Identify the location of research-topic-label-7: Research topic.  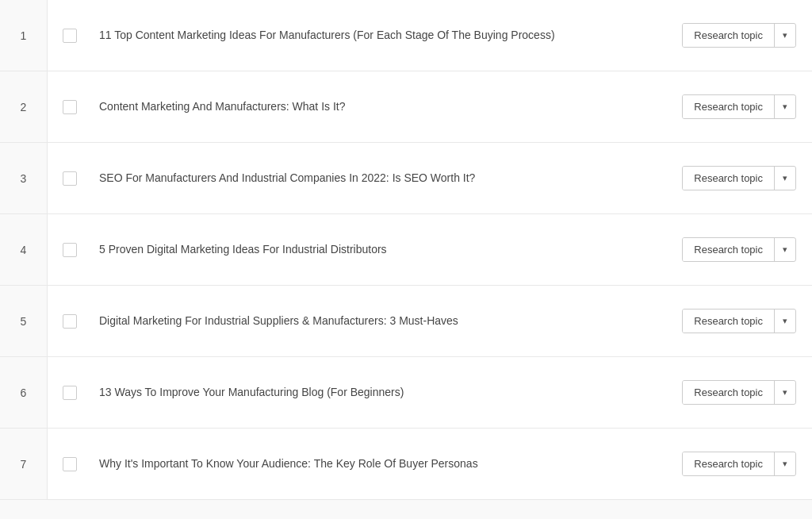
(729, 463).